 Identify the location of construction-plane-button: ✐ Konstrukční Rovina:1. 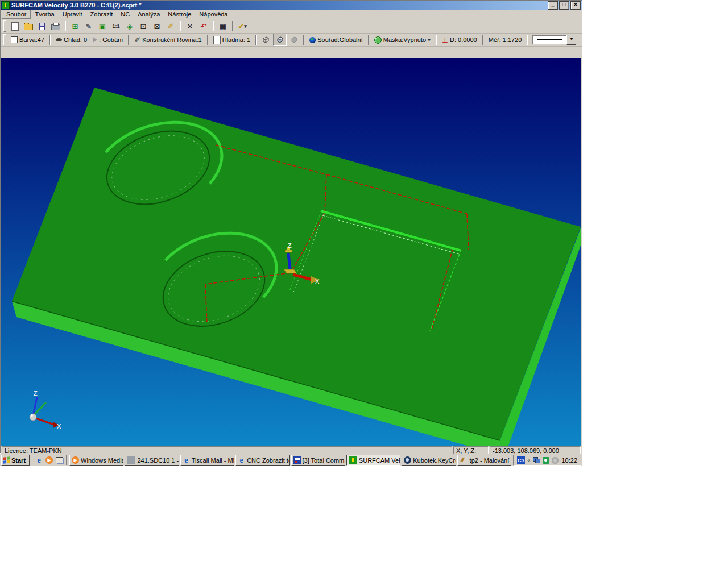
(168, 40).